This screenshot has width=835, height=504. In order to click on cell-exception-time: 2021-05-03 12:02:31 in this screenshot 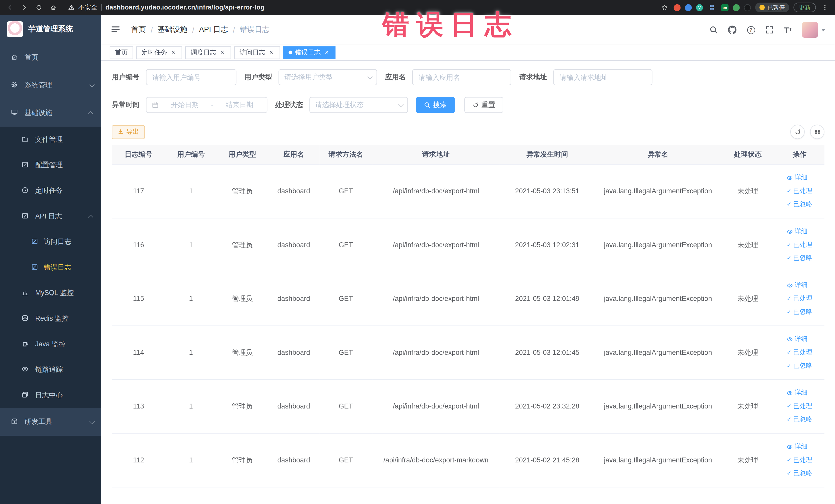, I will do `click(547, 245)`.